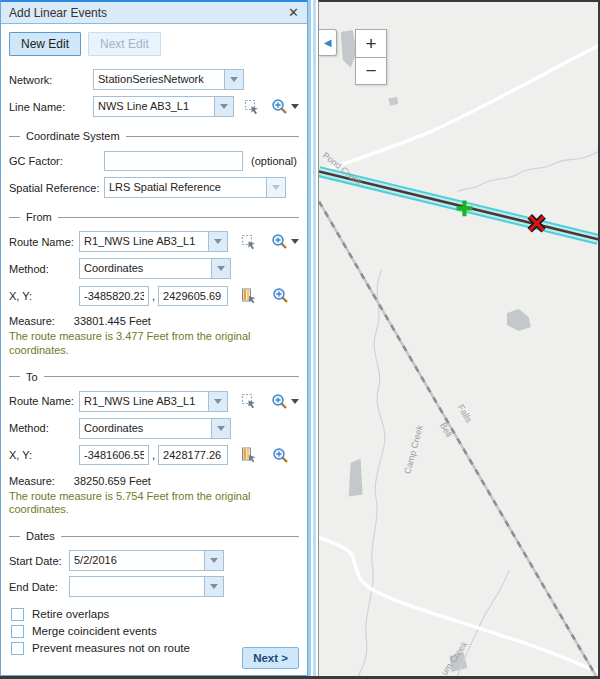 The width and height of the screenshot is (600, 679). I want to click on gc-factor-input, so click(174, 161).